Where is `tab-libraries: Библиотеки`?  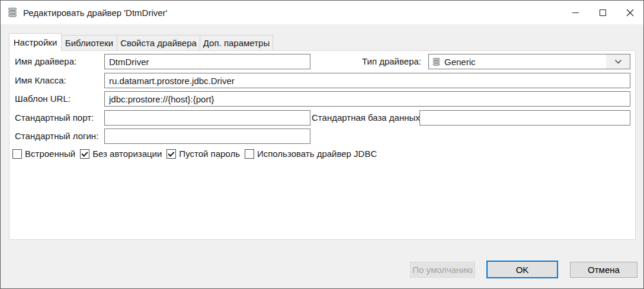 tab-libraries: Библиотеки is located at coordinates (89, 43).